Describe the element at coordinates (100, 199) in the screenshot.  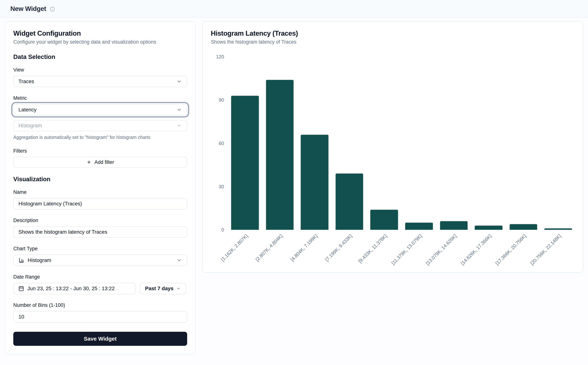
I see `name-field: Name` at that location.